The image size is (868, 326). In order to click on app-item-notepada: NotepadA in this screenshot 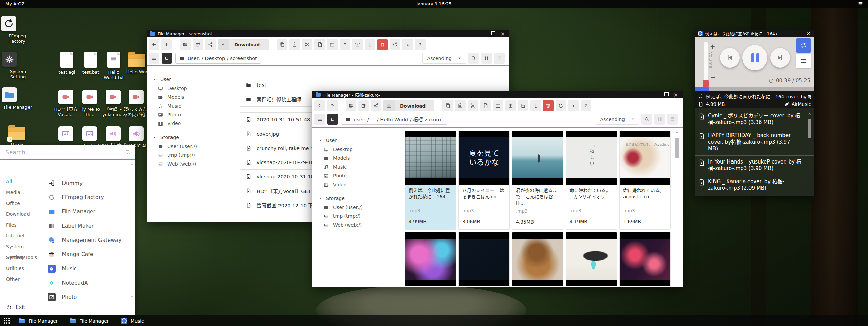, I will do `click(89, 283)`.